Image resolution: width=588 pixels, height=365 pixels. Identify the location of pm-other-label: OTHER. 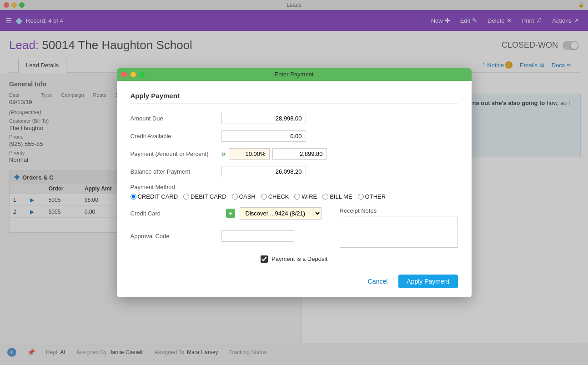
(376, 196).